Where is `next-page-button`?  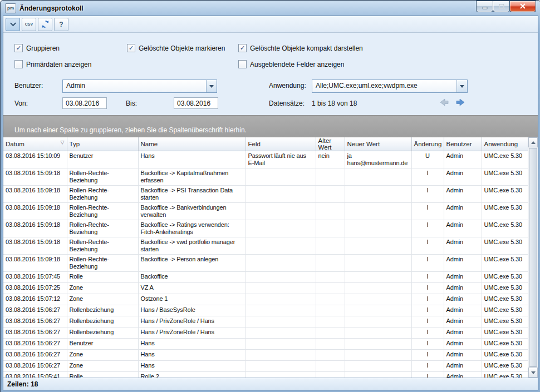
next-page-button is located at coordinates (460, 102).